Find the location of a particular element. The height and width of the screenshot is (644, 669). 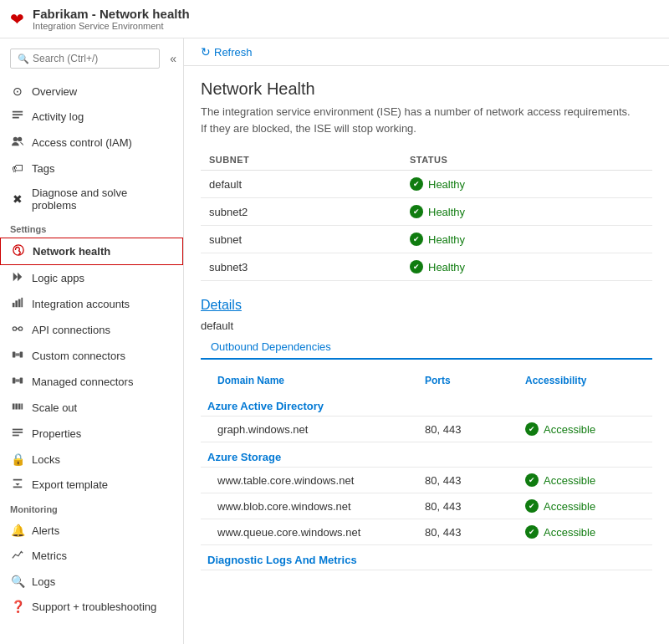

subnet-cell: default is located at coordinates (301, 184).